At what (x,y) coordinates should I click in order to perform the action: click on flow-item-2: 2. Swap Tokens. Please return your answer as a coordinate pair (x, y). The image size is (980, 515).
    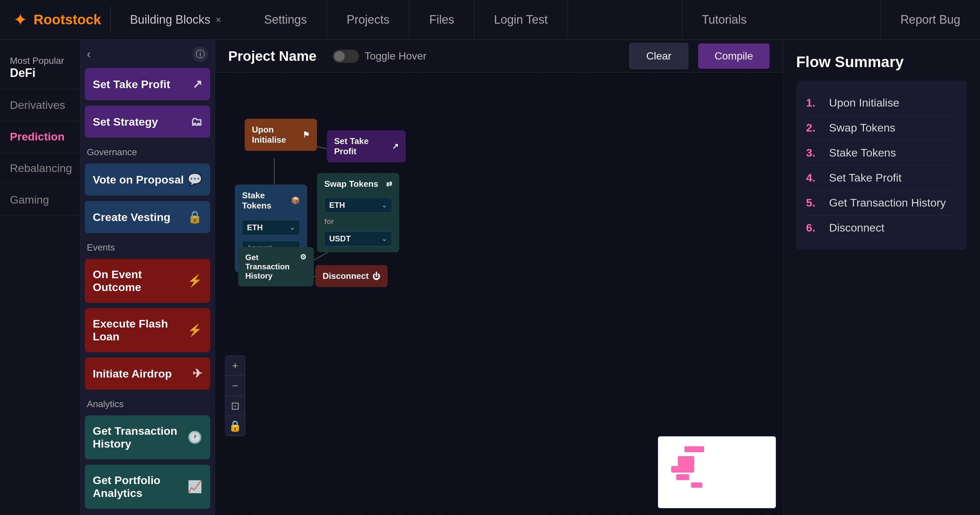
    Looking at the image, I should click on (881, 128).